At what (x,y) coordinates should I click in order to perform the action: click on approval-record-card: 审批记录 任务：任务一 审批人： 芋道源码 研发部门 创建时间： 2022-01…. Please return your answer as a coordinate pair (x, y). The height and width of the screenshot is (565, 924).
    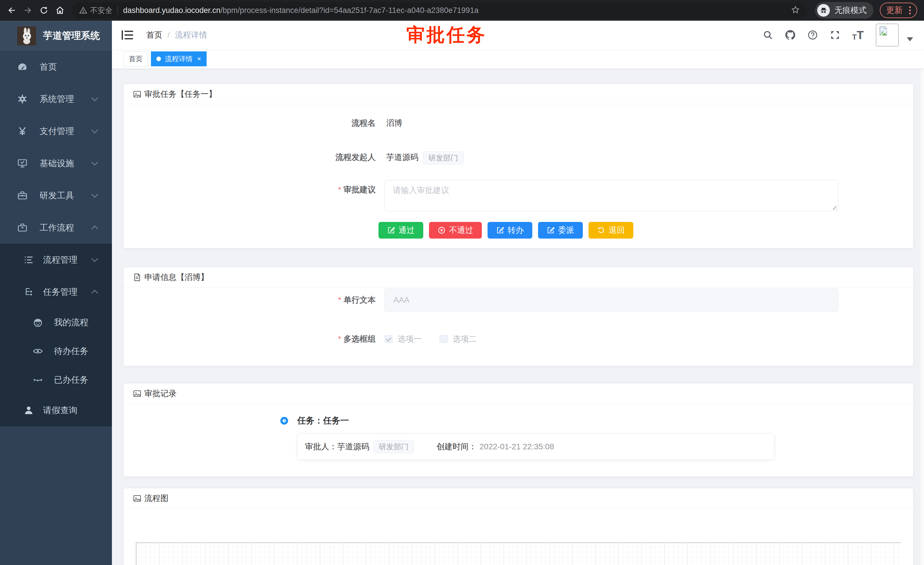
    Looking at the image, I should click on (518, 430).